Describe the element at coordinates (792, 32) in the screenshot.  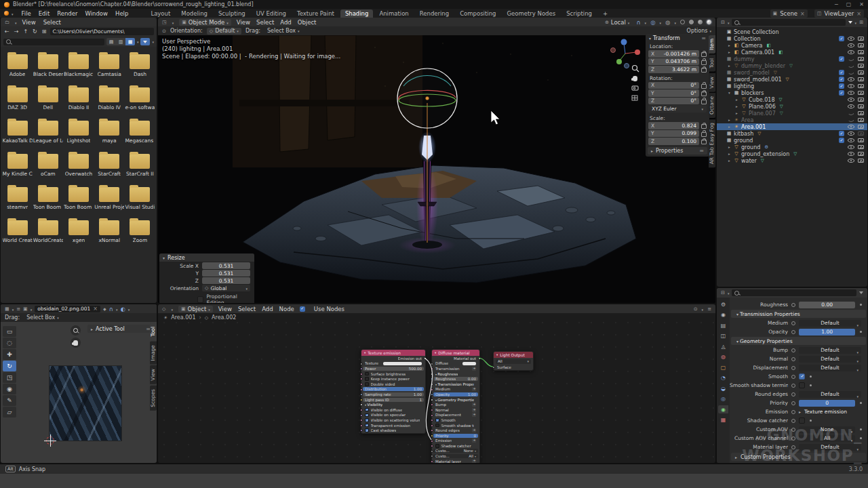
I see `outliner-row: ▣ Scene Collection` at that location.